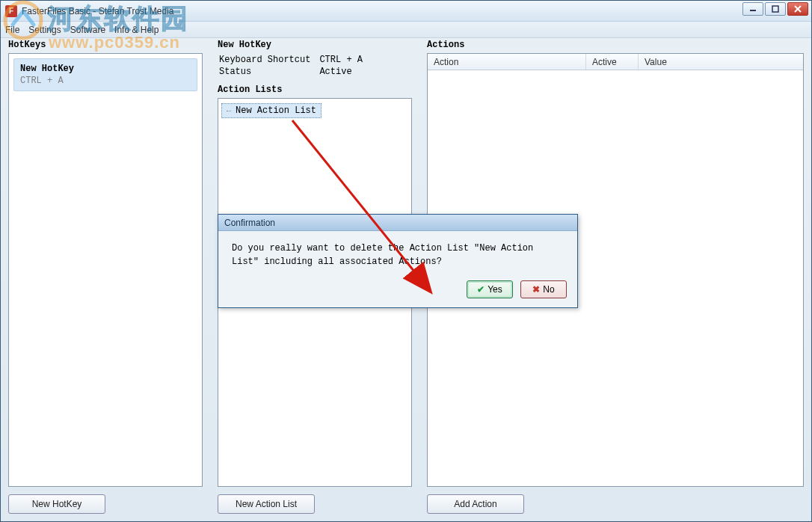  What do you see at coordinates (615, 62) in the screenshot?
I see `actions-table-header: Action Active Value` at bounding box center [615, 62].